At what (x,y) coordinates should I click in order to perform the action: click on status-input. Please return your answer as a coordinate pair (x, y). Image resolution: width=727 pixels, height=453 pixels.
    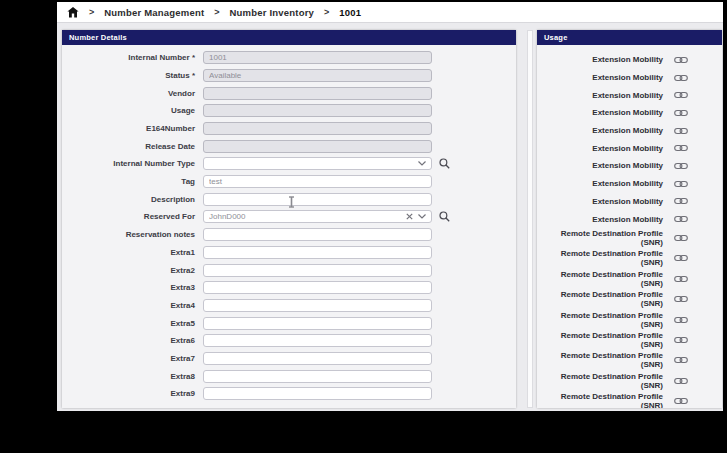
    Looking at the image, I should click on (318, 76).